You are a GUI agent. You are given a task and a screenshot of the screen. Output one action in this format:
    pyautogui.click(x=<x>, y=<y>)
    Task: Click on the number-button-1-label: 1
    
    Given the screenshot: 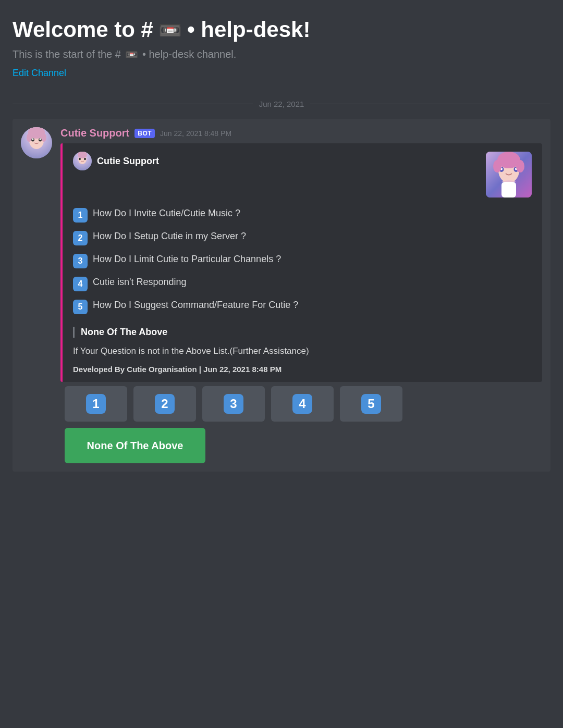 What is the action you would take?
    pyautogui.click(x=96, y=404)
    